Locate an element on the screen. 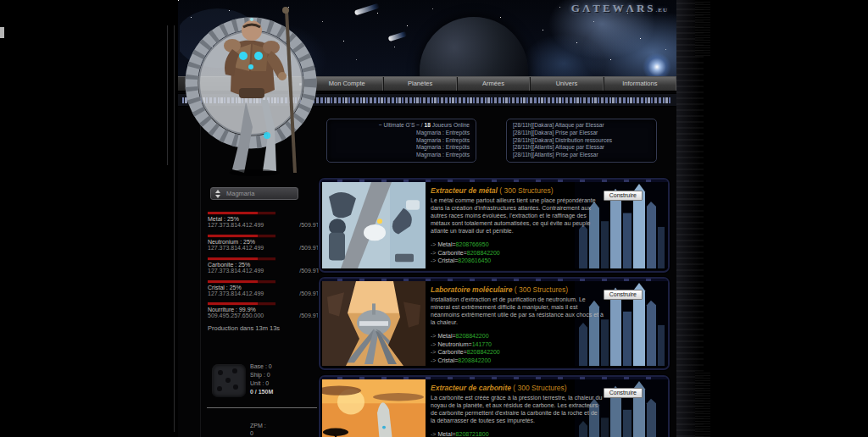 The image size is (868, 437). event-line: [28/11h][Atlantis] Prise par Elessar is located at coordinates (581, 156).